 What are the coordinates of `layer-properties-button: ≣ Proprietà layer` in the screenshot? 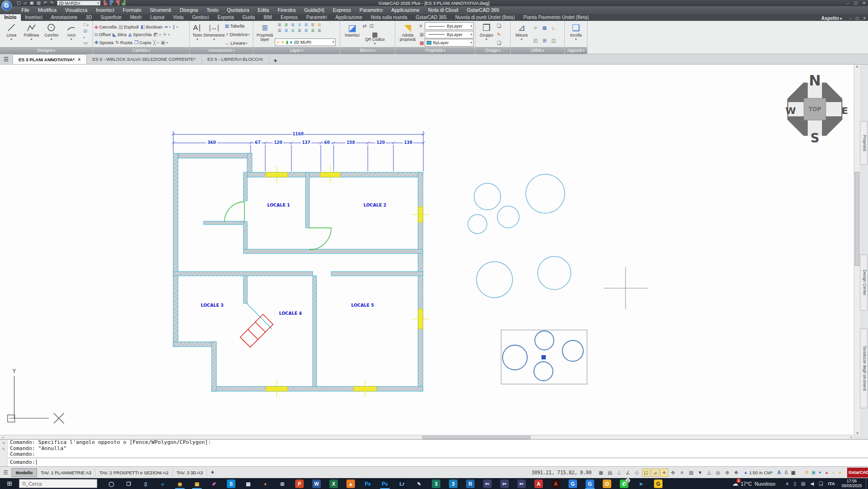 It's located at (265, 34).